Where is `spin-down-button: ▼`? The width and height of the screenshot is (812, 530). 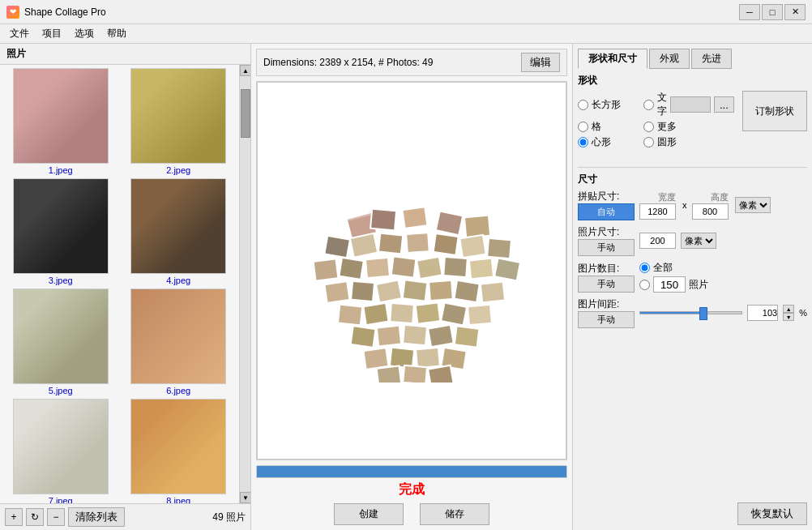
spin-down-button: ▼ is located at coordinates (788, 317).